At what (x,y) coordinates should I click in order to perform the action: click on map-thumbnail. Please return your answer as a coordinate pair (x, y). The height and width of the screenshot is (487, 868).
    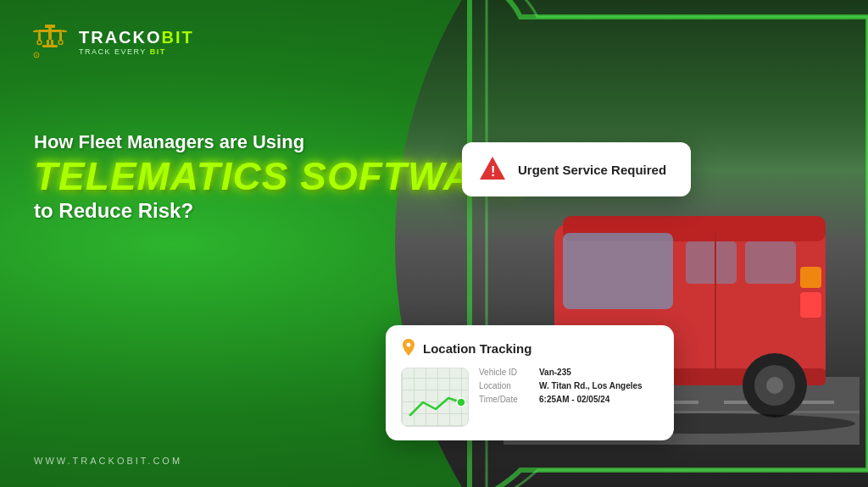
    Looking at the image, I should click on (435, 397).